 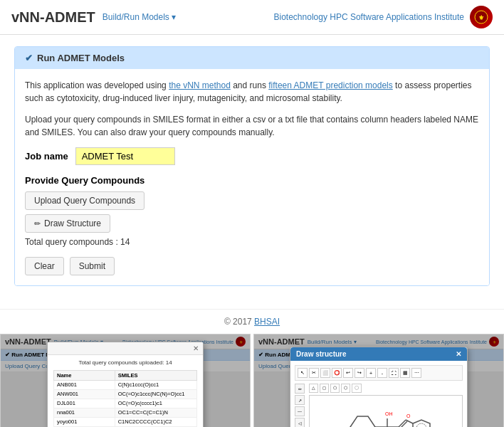 What do you see at coordinates (335, 389) in the screenshot?
I see `ring-5-btn: ⬠` at bounding box center [335, 389].